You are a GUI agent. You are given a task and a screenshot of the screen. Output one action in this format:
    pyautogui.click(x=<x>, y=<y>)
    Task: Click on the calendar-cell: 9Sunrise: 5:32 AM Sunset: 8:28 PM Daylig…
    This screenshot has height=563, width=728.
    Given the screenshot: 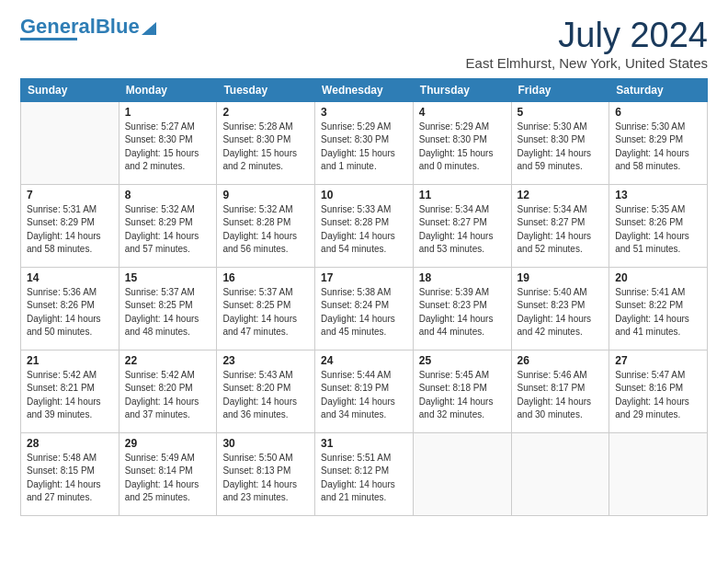 What is the action you would take?
    pyautogui.click(x=267, y=225)
    